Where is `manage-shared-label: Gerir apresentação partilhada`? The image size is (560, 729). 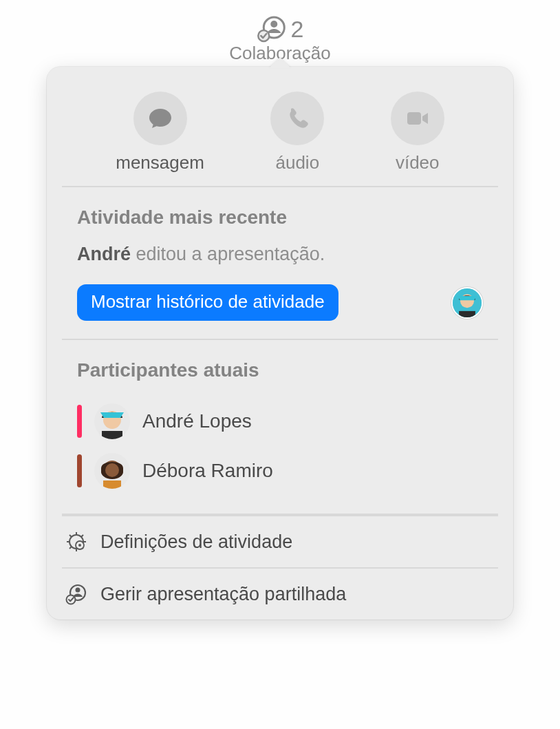
manage-shared-label: Gerir apresentação partilhada is located at coordinates (223, 595).